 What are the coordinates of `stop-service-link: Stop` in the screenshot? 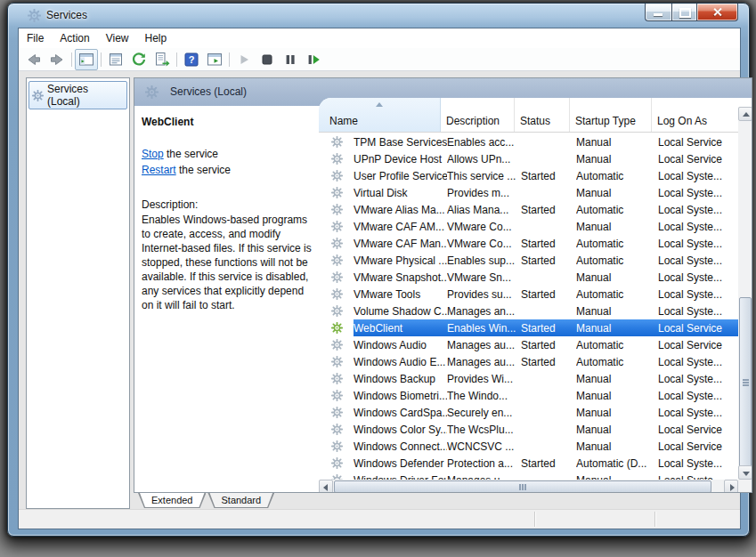 It's located at (153, 154).